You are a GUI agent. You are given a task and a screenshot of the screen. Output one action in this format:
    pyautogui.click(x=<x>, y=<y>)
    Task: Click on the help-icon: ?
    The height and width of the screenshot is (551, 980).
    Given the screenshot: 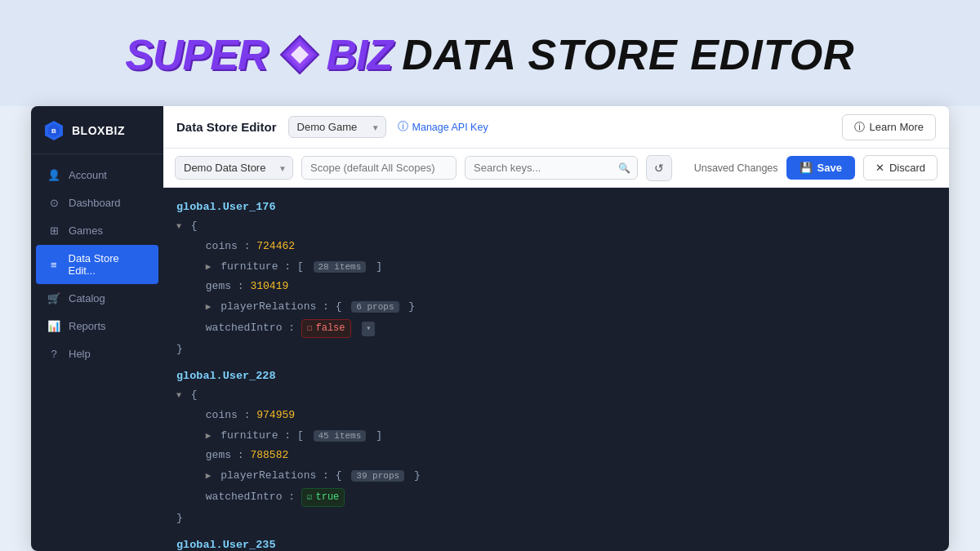 What is the action you would take?
    pyautogui.click(x=54, y=354)
    